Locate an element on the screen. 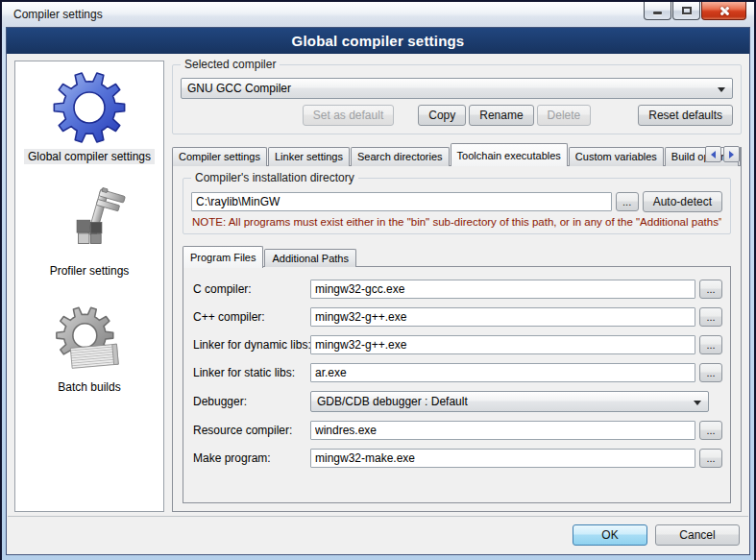 The height and width of the screenshot is (560, 756). field-row-dynamic-linker: Linker for dynamic libs: ... is located at coordinates (457, 345).